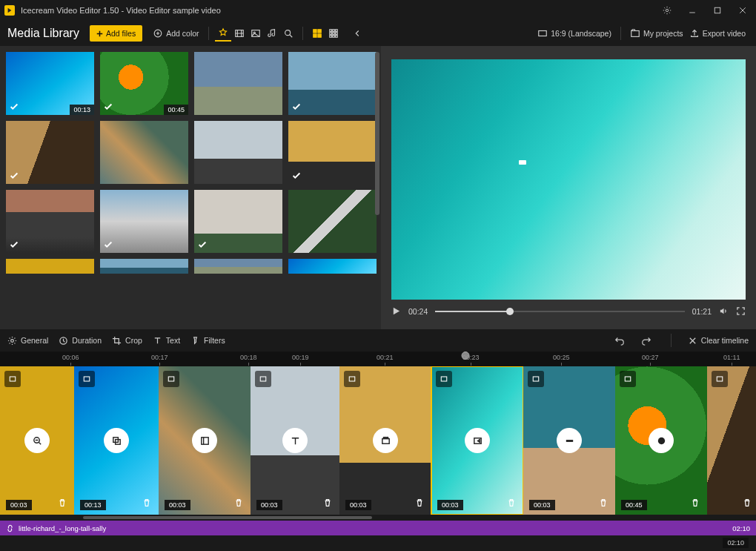 The width and height of the screenshot is (756, 551). I want to click on text-button: Text, so click(166, 341).